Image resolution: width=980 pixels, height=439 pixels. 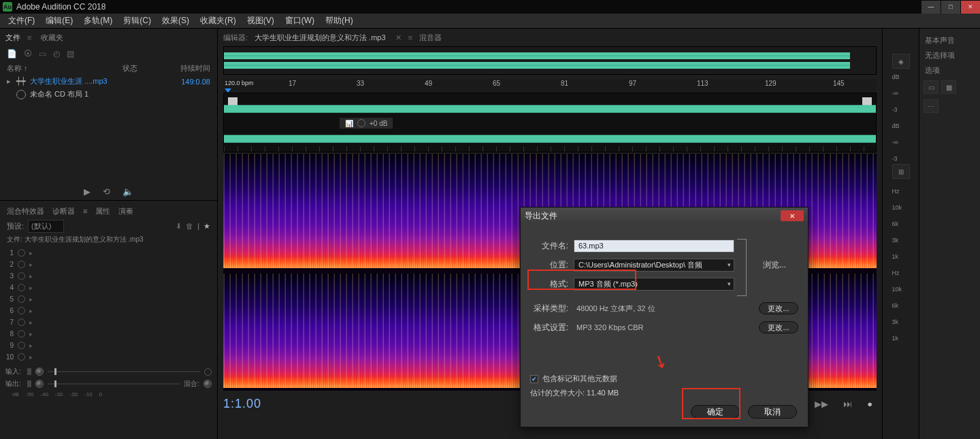 I want to click on cd-layout-icon: ◴, so click(x=56, y=54).